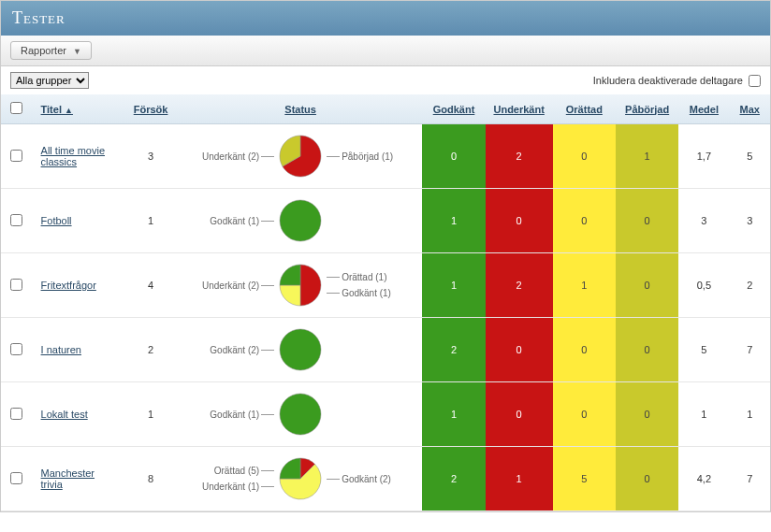 The height and width of the screenshot is (532, 771). I want to click on col-title-link: Titel ▲, so click(57, 109).